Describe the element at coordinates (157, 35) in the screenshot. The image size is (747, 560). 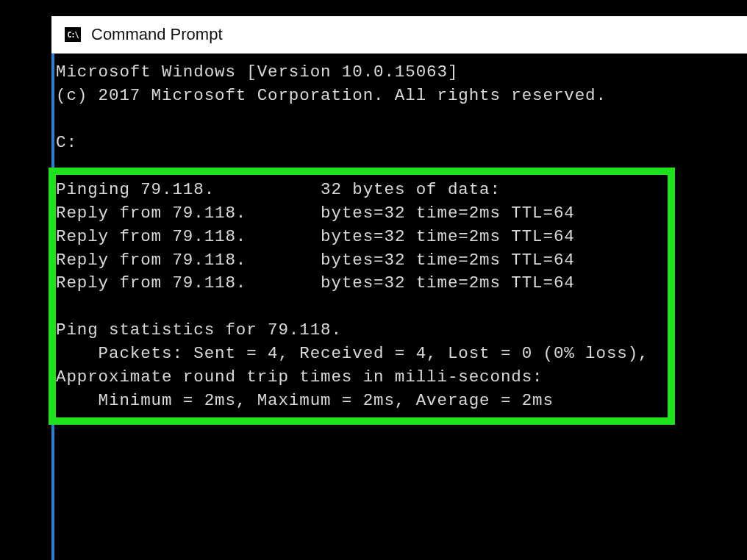
I see `window-title: Command Prompt` at that location.